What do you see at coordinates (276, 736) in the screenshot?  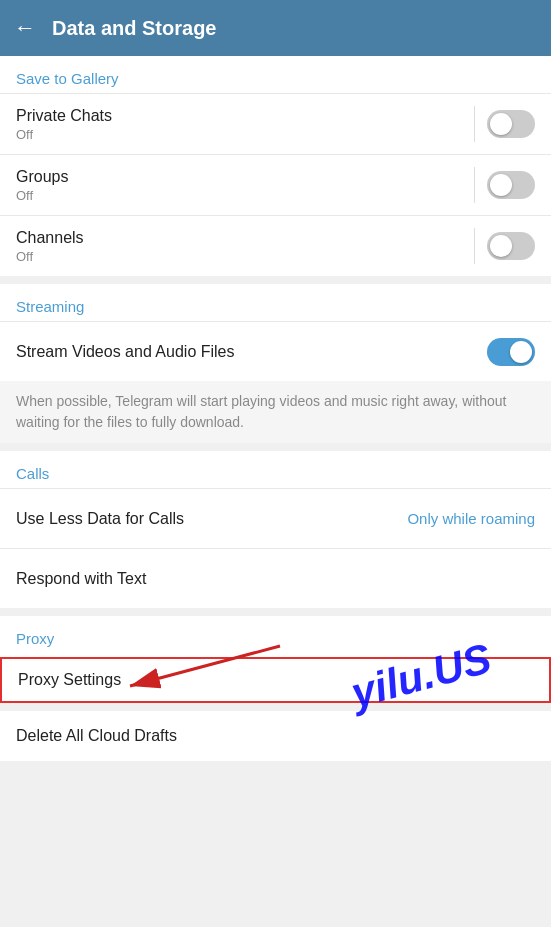 I see `delete-row: Delete All Cloud Drafts` at bounding box center [276, 736].